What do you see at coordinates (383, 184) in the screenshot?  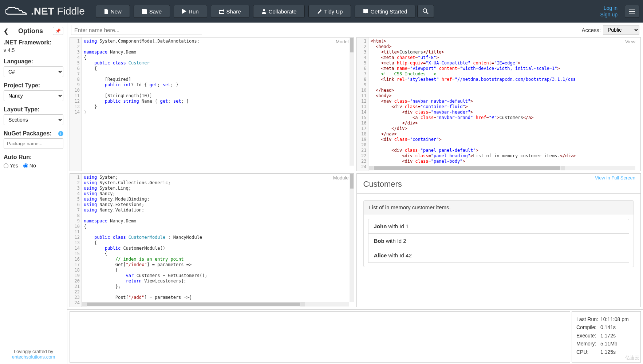 I see `preview-title: Customers` at bounding box center [383, 184].